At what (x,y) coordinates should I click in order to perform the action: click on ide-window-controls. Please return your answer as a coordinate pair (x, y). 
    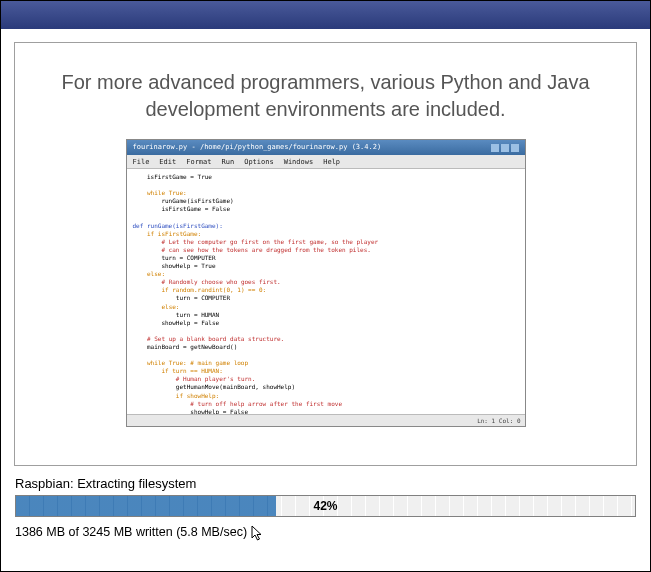
    Looking at the image, I should click on (505, 148).